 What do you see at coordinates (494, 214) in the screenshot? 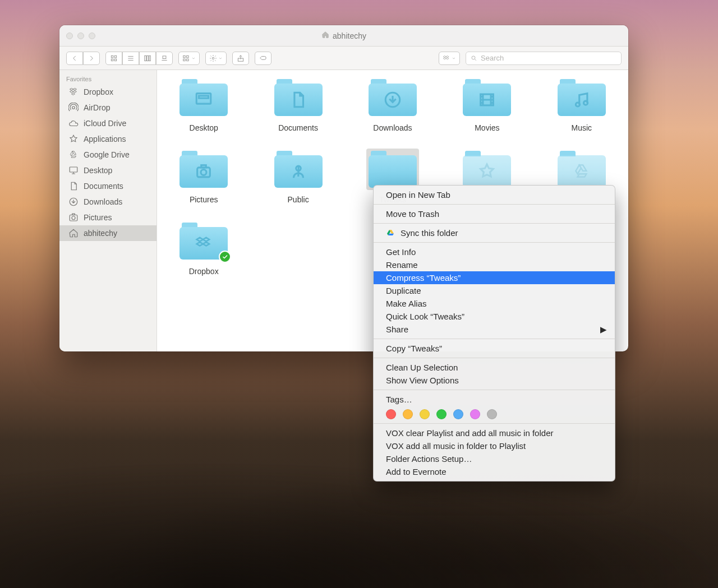
I see `ctx-move-to-trash: Move to Trash` at bounding box center [494, 214].